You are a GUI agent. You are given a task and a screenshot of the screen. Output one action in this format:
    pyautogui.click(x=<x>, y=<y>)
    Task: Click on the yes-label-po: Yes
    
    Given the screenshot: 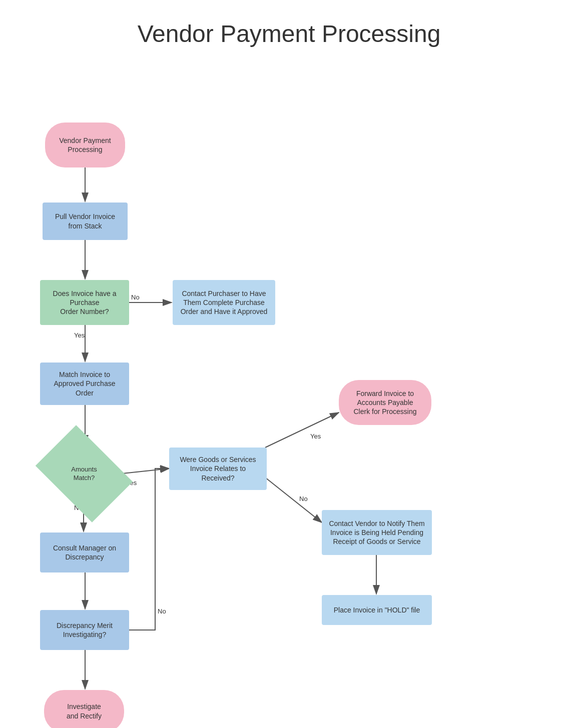 What is the action you would take?
    pyautogui.click(x=79, y=335)
    